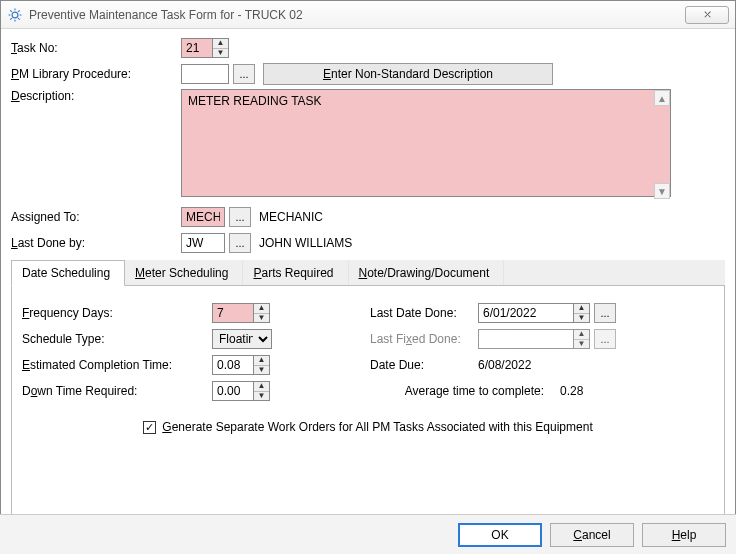 This screenshot has width=736, height=554. What do you see at coordinates (117, 365) in the screenshot?
I see `ect-label: Estimated Completion Time:` at bounding box center [117, 365].